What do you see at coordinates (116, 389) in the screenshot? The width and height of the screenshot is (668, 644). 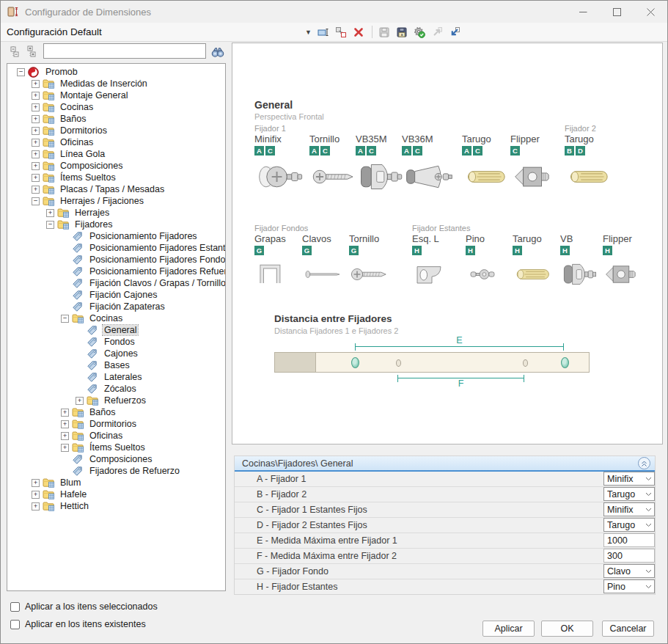 I see `tree-item-z-calos: Zócalos` at bounding box center [116, 389].